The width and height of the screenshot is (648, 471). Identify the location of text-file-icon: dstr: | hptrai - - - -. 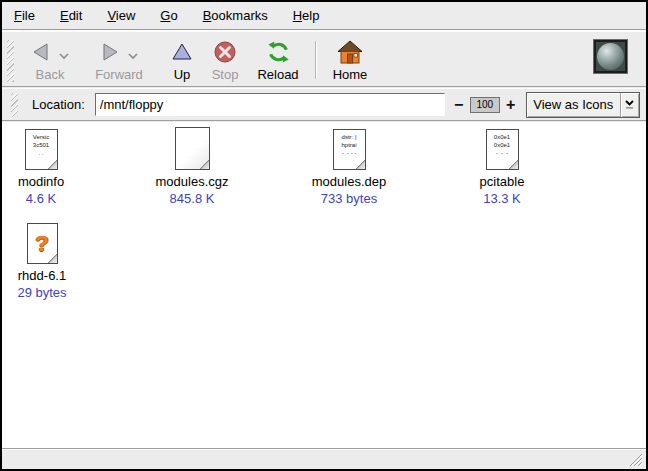
(350, 150).